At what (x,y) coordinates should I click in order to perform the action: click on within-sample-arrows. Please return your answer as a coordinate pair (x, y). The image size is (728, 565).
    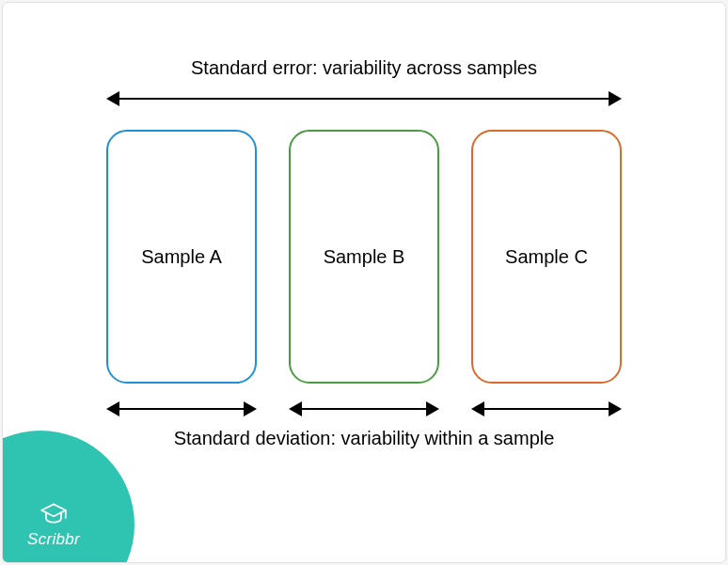
    Looking at the image, I should click on (364, 409).